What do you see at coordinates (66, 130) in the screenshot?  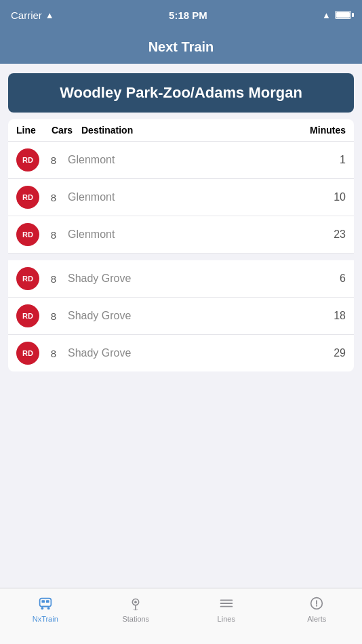 I see `col-header-cars: Cars` at bounding box center [66, 130].